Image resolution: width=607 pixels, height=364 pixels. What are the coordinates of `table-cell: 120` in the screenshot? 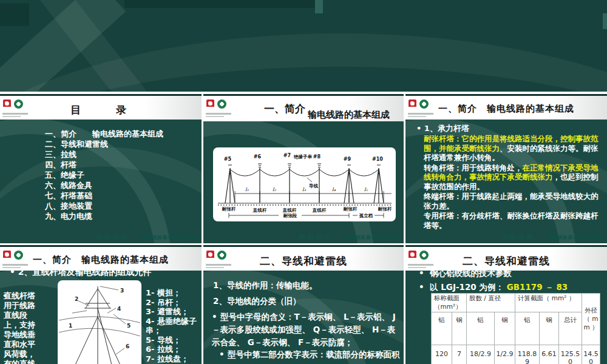 It's located at (442, 354).